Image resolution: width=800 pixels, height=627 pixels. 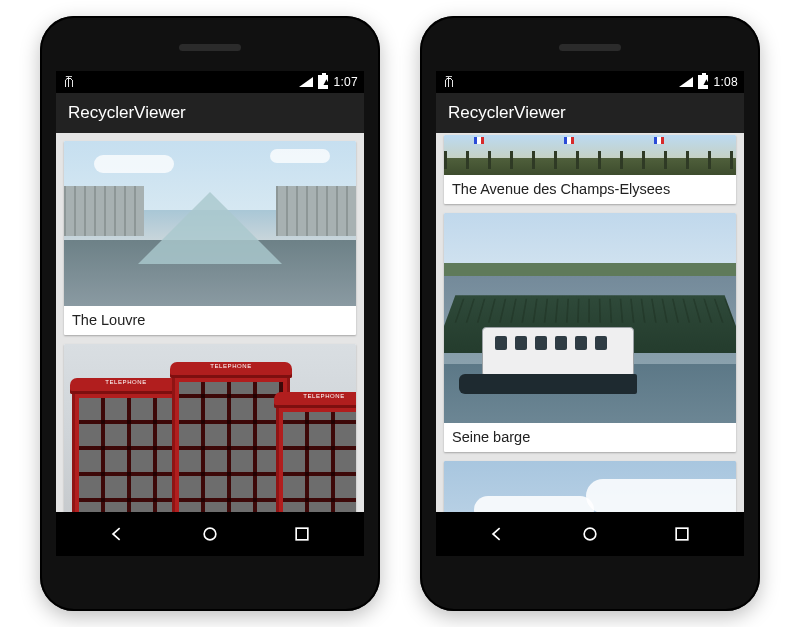 I want to click on photo-seine-barge, so click(x=590, y=318).